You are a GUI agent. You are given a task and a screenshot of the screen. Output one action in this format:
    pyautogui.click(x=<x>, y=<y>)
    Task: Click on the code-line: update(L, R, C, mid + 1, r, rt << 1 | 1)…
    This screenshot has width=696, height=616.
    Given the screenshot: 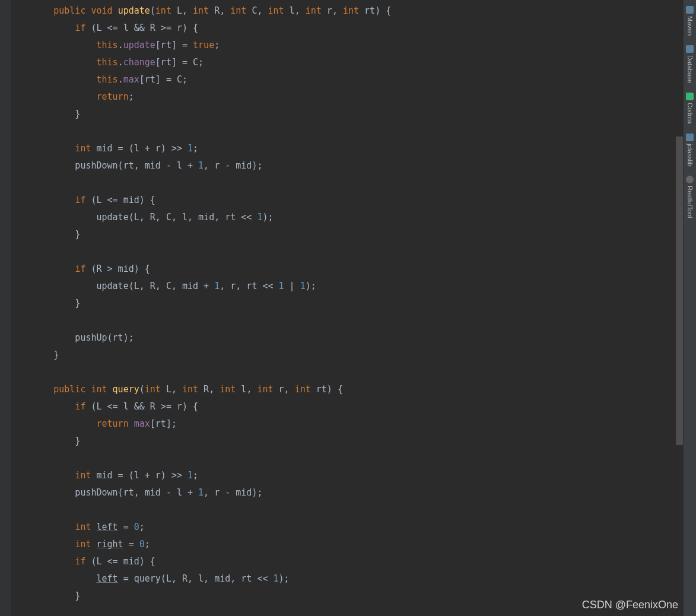 What is the action you would take?
    pyautogui.click(x=354, y=286)
    